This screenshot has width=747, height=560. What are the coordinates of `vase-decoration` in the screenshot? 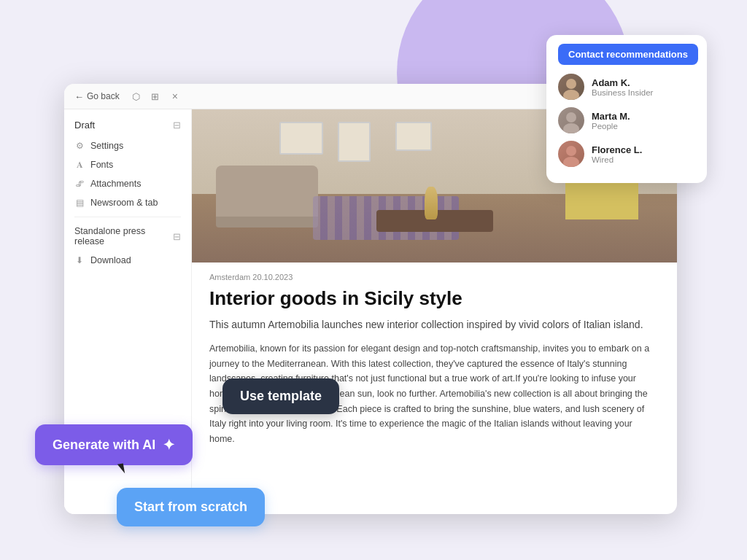 It's located at (431, 203).